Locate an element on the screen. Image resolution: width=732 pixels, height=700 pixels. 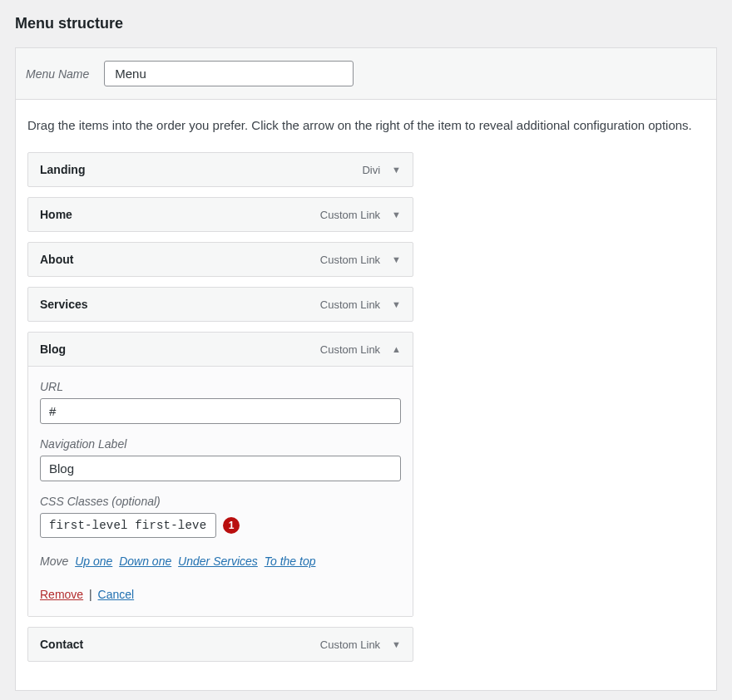
menu-item-title: Contact is located at coordinates (62, 644).